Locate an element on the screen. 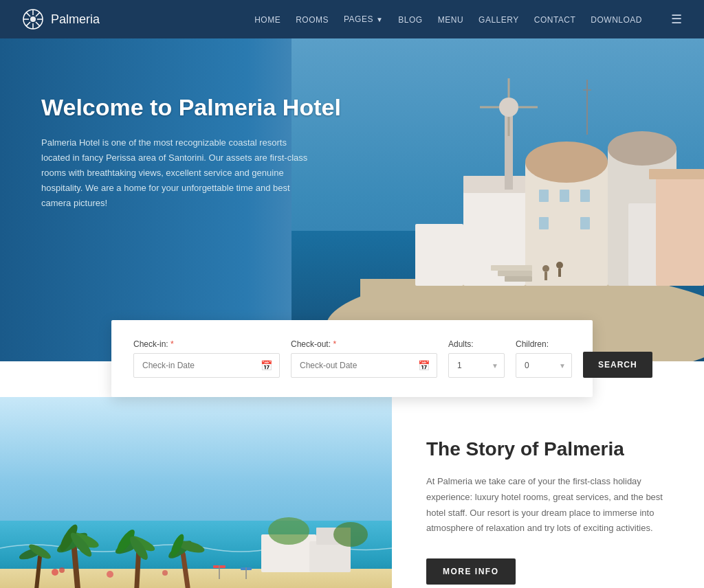 Image resolution: width=704 pixels, height=588 pixels. search-bar: Check-in: * 📅 Check-out: * 📅 Adults: 1 2… is located at coordinates (352, 359).